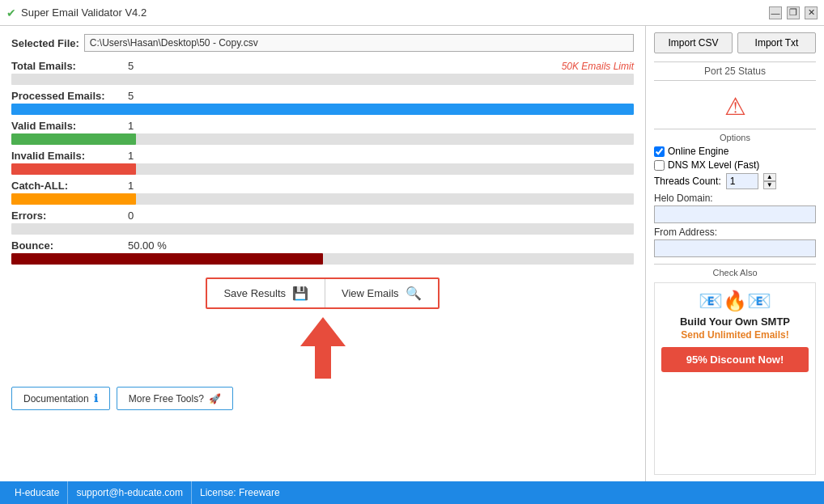  What do you see at coordinates (659, 152) in the screenshot?
I see `online-engine-checkbox` at bounding box center [659, 152].